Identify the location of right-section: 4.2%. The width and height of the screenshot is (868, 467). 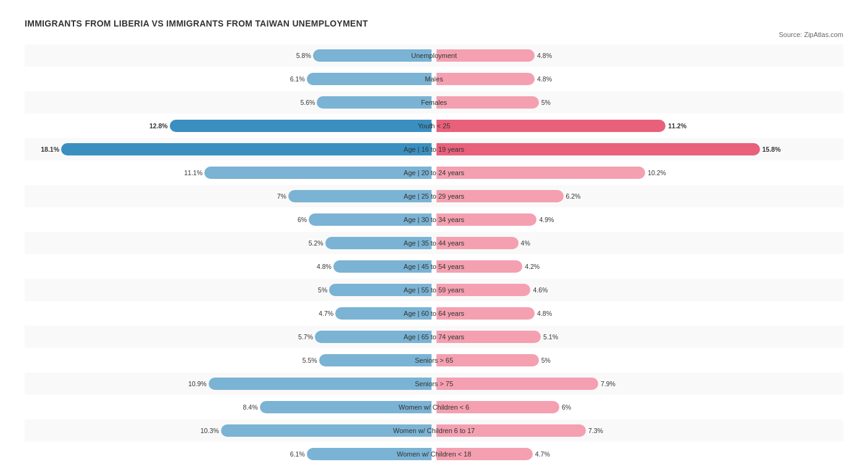
(638, 267).